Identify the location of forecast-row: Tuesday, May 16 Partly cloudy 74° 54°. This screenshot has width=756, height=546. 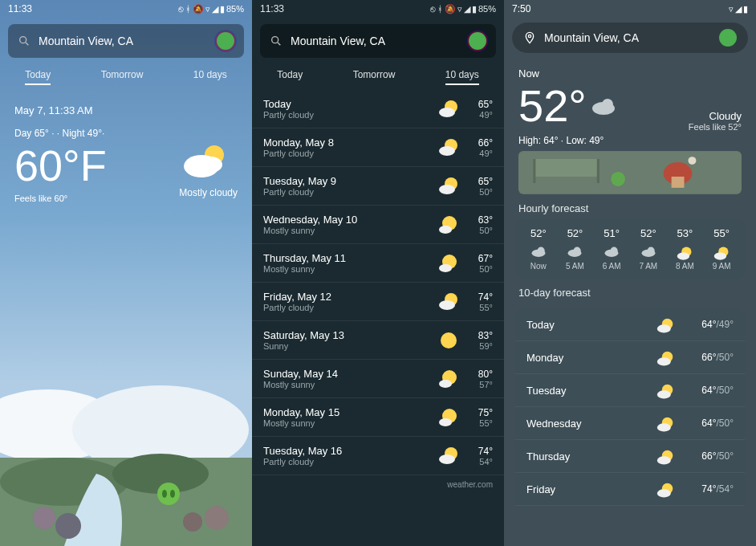
(378, 456).